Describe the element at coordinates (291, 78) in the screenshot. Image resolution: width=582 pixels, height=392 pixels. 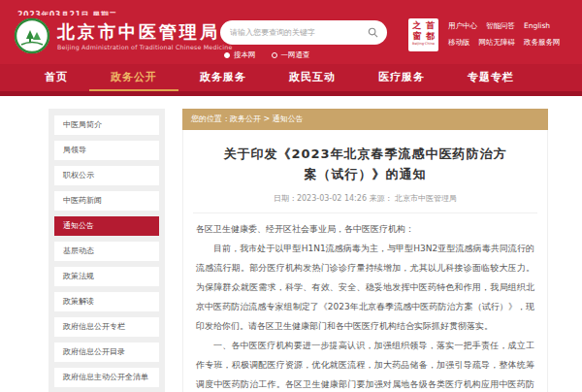
I see `main-nav: 首页政务公开政务服务政民互动医疗服务专题专栏` at that location.